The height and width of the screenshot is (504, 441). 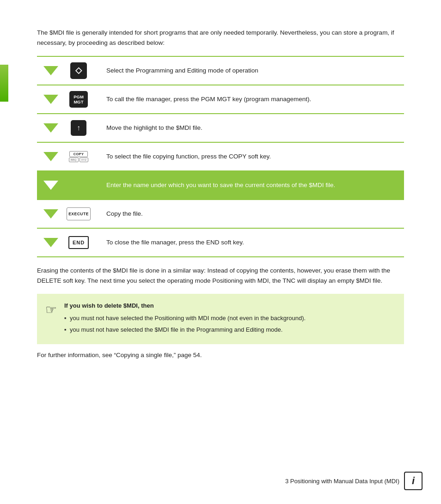 I want to click on step-text-7: To close the file manager, press the END…, so click(x=248, y=243).